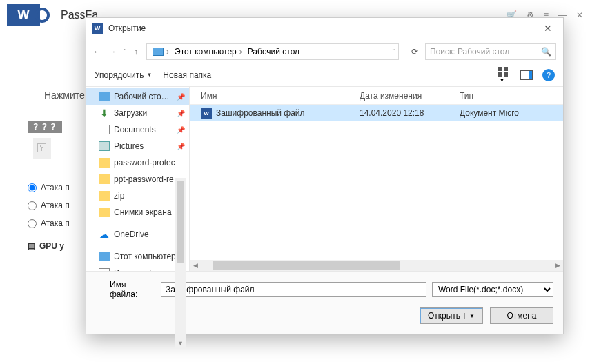 The width and height of the screenshot is (590, 364). I want to click on new-folder-button: Новая папка, so click(187, 75).